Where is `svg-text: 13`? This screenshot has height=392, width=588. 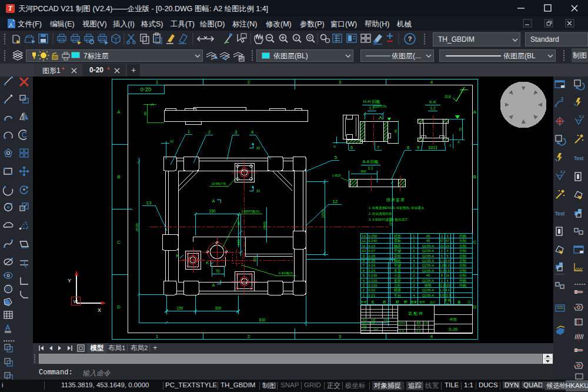
svg-text: 13 is located at coordinates (149, 202).